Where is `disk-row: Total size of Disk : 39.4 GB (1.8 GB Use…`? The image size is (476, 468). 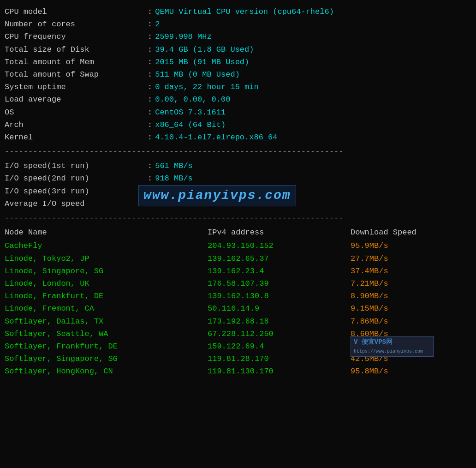
disk-row: Total size of Disk : 39.4 GB (1.8 GB Use… is located at coordinates (238, 50).